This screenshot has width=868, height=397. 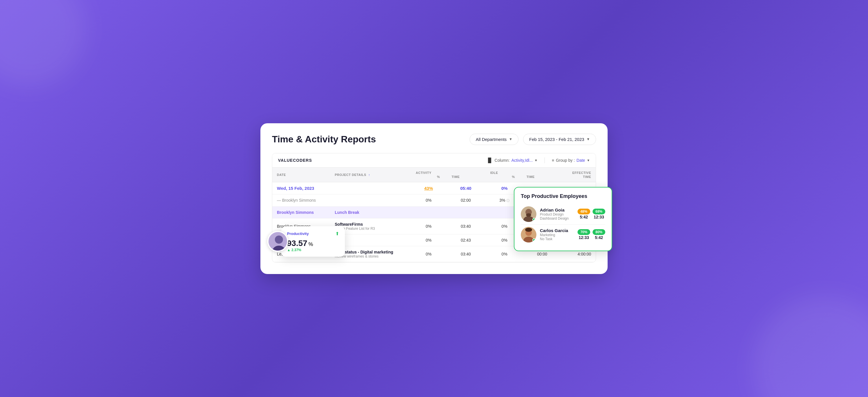 I want to click on effective-time: 5:42, so click(x=599, y=238).